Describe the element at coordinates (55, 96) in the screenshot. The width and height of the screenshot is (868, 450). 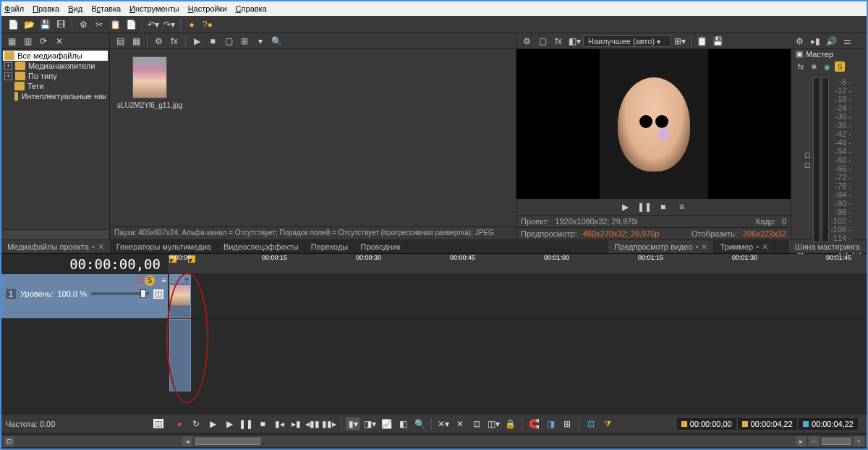
I see `tree-item-smart: Интеллектуальные нак` at that location.